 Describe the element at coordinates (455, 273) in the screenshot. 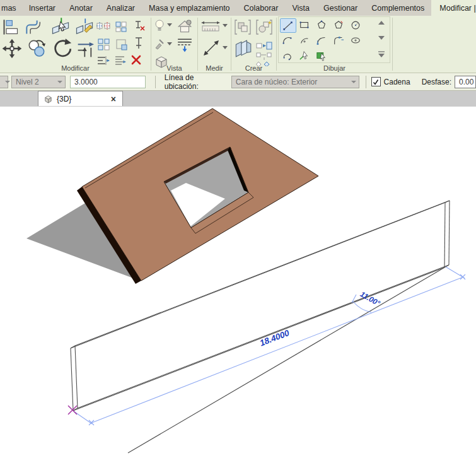

I see `dim-extension-right` at that location.